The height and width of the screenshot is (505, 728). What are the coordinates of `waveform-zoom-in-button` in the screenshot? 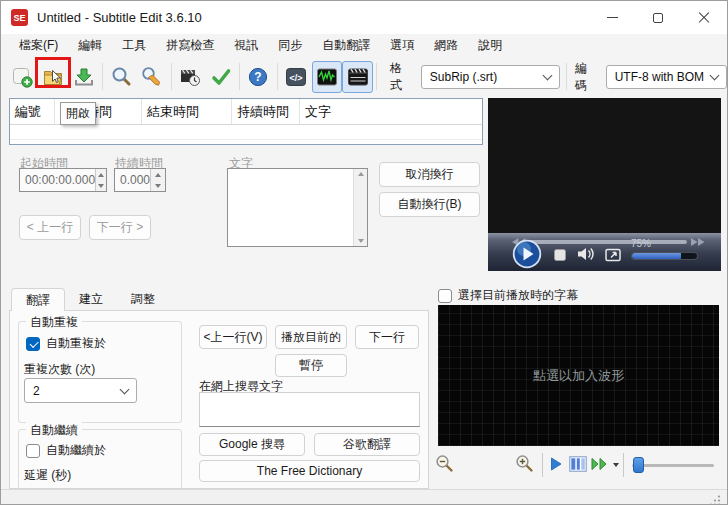 It's located at (524, 466).